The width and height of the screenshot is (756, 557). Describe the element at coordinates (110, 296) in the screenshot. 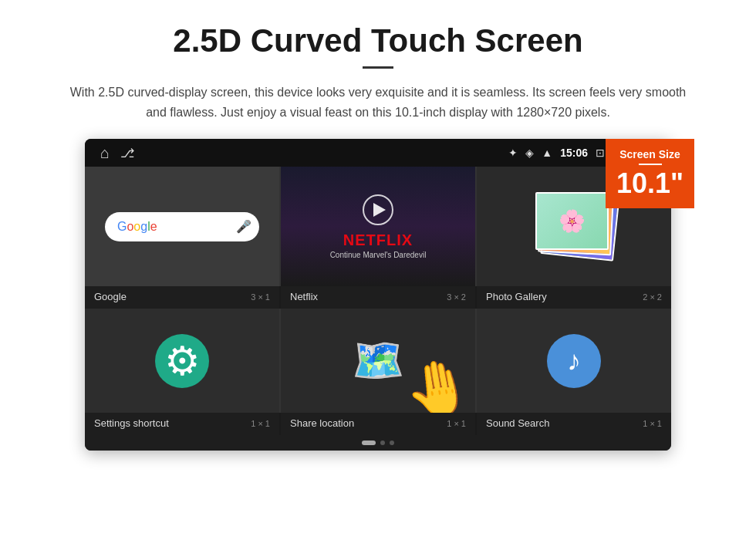

I see `google-tile-name: Google` at that location.